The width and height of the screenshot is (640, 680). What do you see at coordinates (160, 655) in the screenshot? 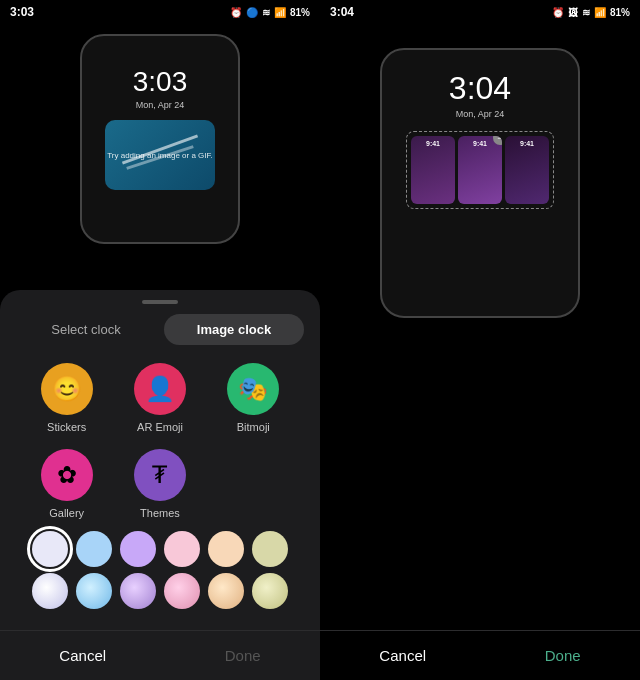
I see `left-bottom-actions: Cancel Done` at bounding box center [160, 655].